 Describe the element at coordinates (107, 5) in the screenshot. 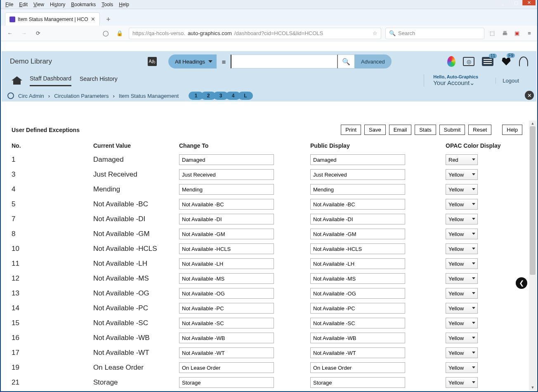

I see `menu-tools: Tools` at that location.